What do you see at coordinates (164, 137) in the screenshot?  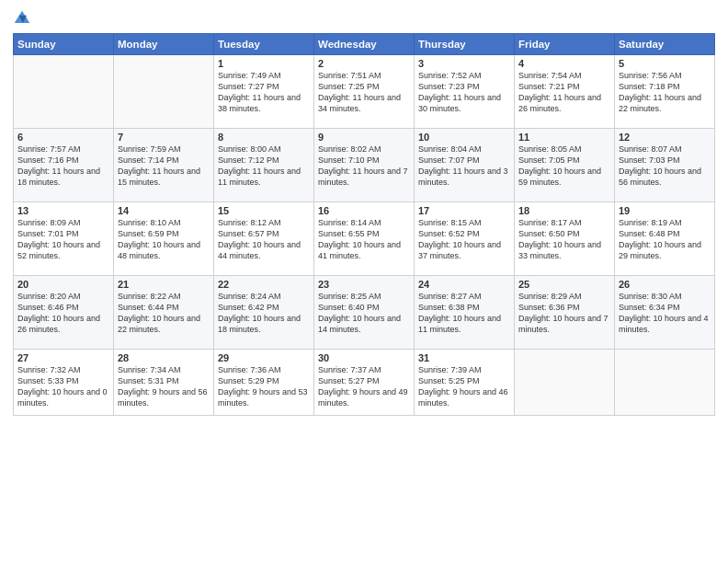 I see `day-number: 7` at bounding box center [164, 137].